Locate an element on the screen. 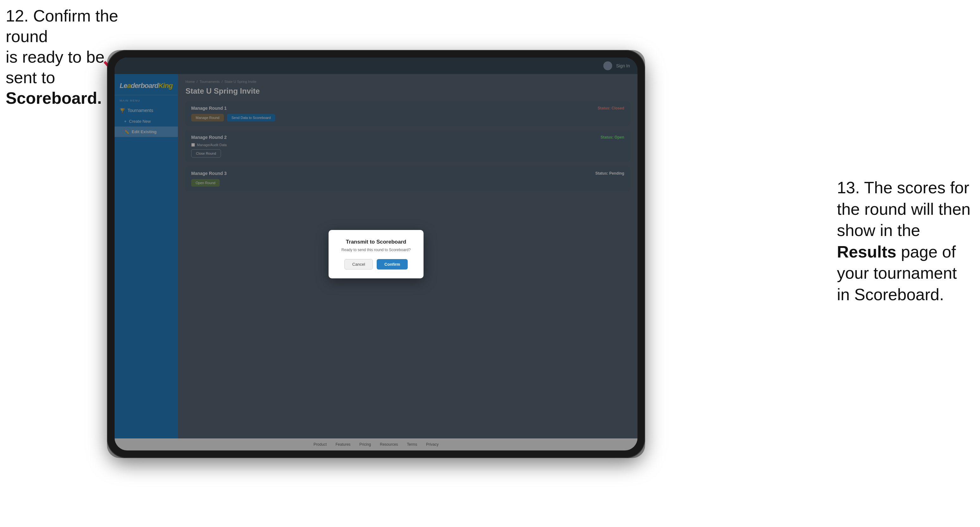  modal-box: Transmit to Scoreboard Ready to send thi… is located at coordinates (376, 254).